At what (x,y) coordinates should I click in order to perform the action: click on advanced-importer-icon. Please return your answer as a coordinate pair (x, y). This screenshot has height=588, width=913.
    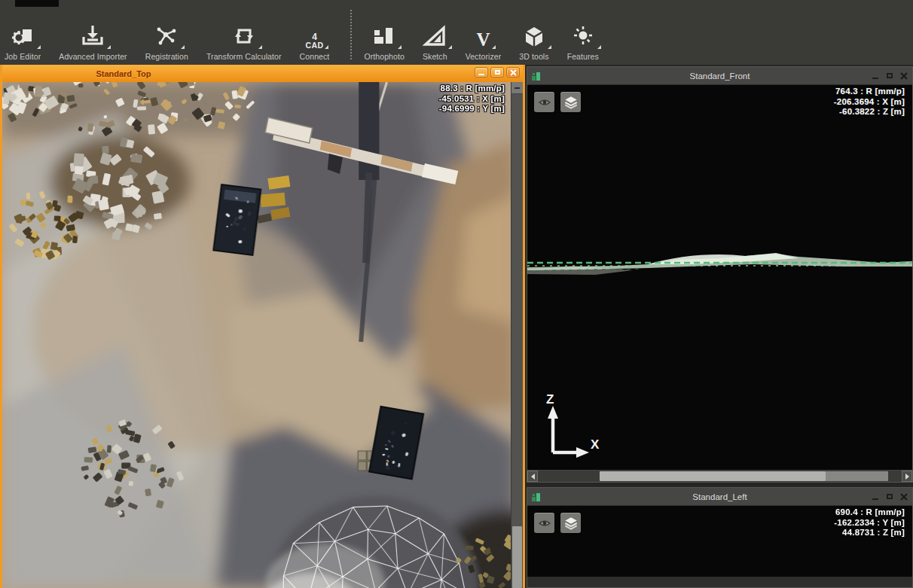
    Looking at the image, I should click on (93, 35).